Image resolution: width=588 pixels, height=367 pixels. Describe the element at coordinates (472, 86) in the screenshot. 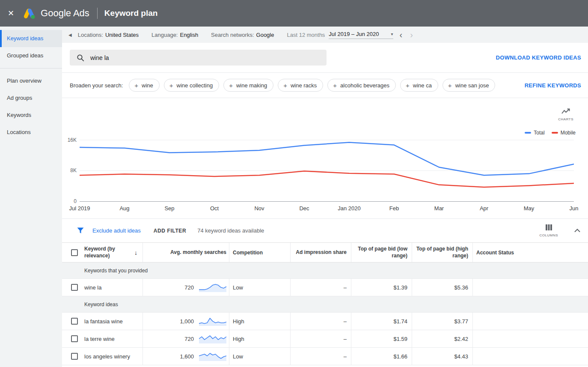

I see `chip-label: wine san jose` at that location.